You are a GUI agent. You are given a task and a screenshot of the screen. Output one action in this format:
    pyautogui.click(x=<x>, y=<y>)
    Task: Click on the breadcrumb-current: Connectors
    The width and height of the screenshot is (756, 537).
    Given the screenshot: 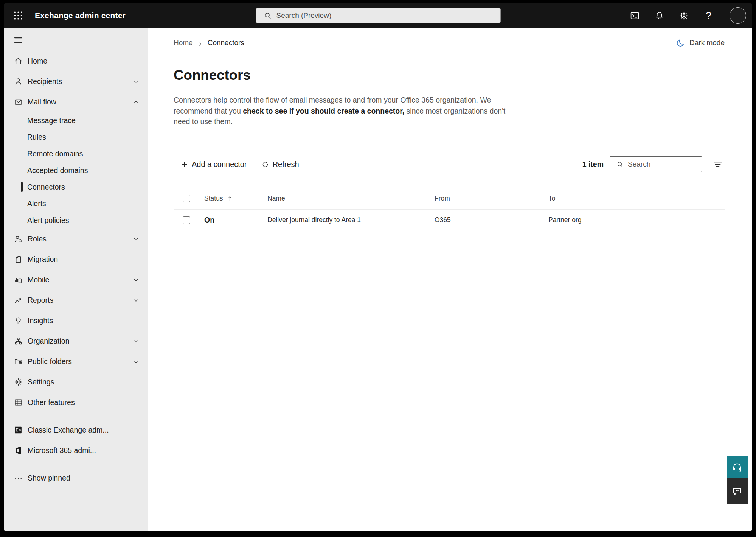 What is the action you would take?
    pyautogui.click(x=226, y=43)
    